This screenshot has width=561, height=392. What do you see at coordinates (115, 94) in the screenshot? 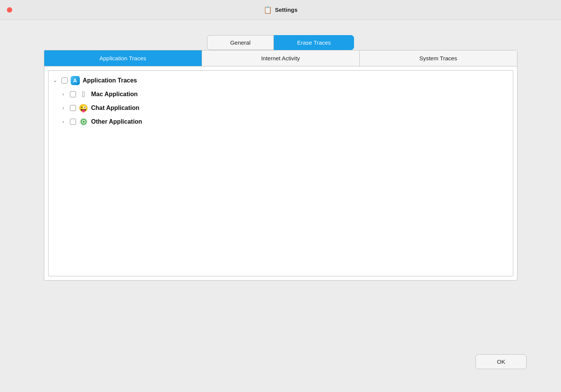
I see `mac-label: Mac Application` at bounding box center [115, 94].